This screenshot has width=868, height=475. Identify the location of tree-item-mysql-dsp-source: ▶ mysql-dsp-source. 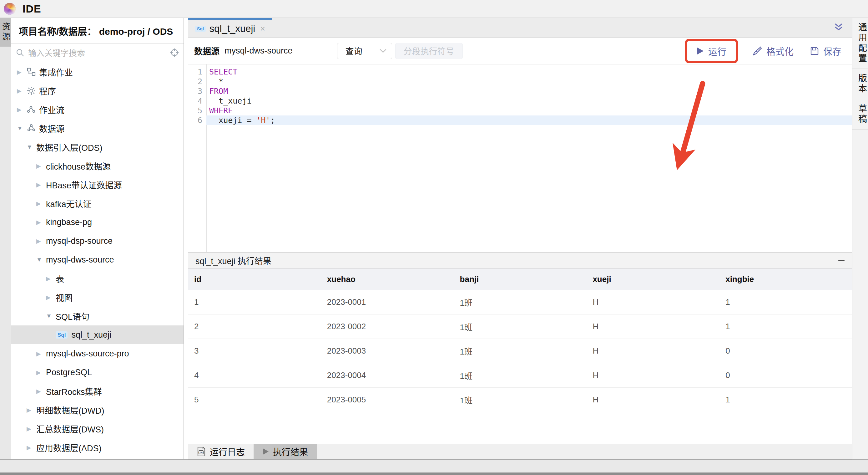
(97, 241).